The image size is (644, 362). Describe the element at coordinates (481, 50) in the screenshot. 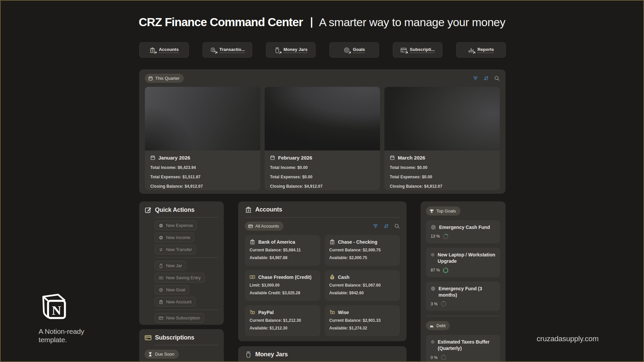

I see `nav-button-reports: Reports` at that location.